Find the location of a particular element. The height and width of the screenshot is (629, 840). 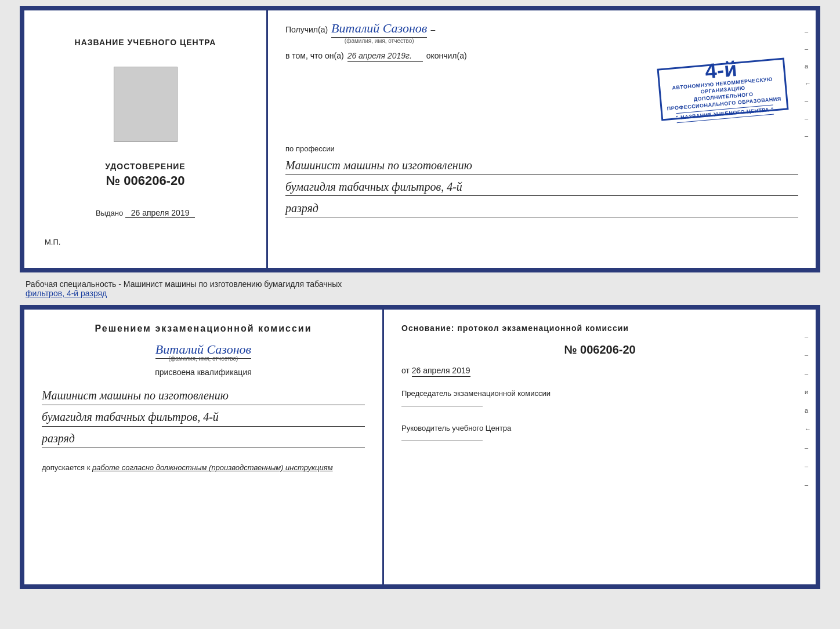

dash-after-name: – is located at coordinates (433, 30).